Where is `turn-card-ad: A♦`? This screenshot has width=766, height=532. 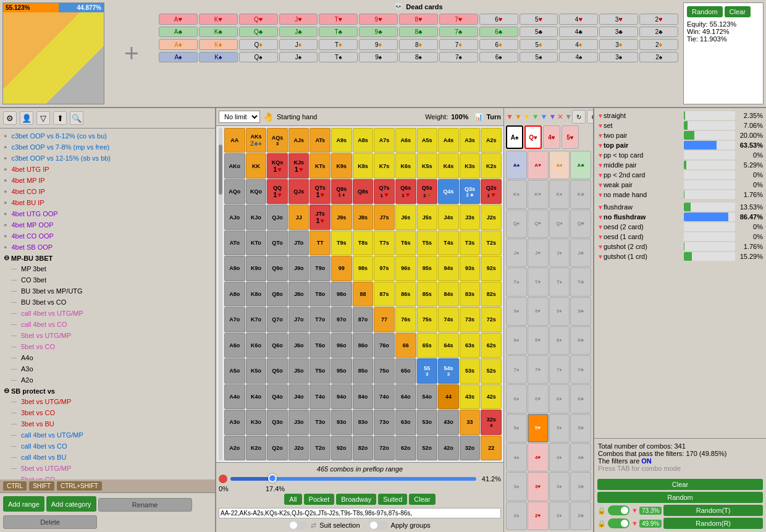 turn-card-ad: A♦ is located at coordinates (560, 165).